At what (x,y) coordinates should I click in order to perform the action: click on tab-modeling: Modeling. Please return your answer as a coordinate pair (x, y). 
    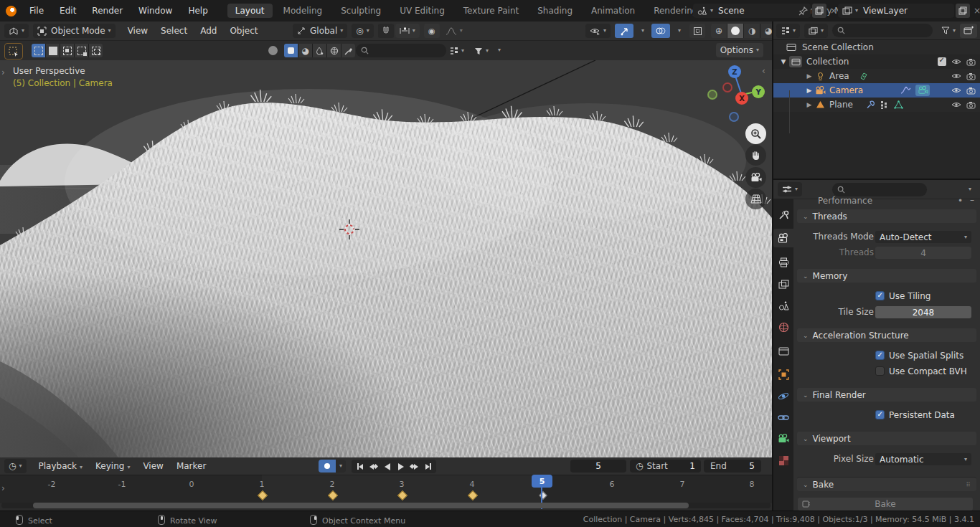
    Looking at the image, I should click on (303, 11).